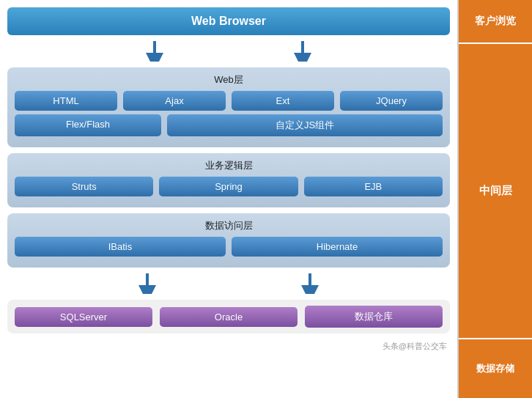 This screenshot has width=532, height=398. What do you see at coordinates (229, 284) in the screenshot?
I see `arrows-data-to-db` at bounding box center [229, 284].